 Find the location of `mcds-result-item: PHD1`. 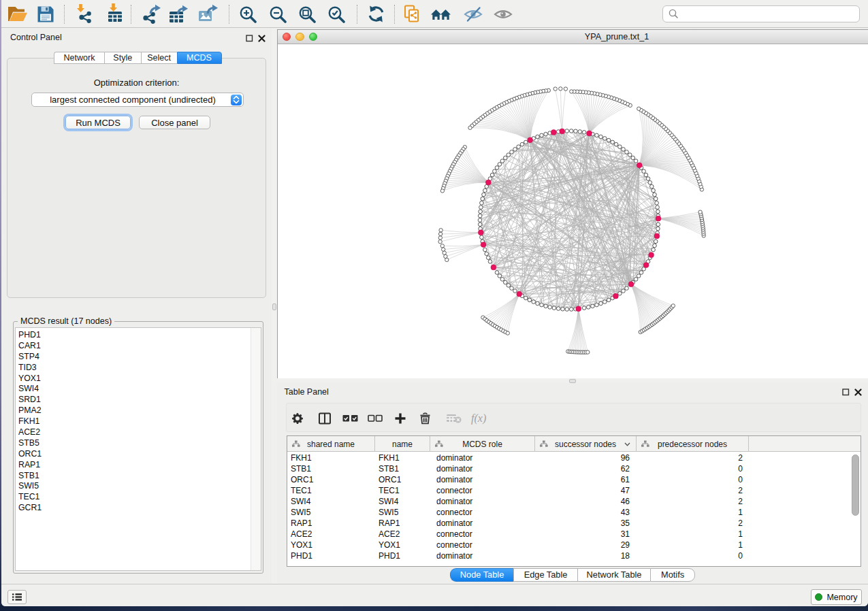

mcds-result-item: PHD1 is located at coordinates (138, 335).